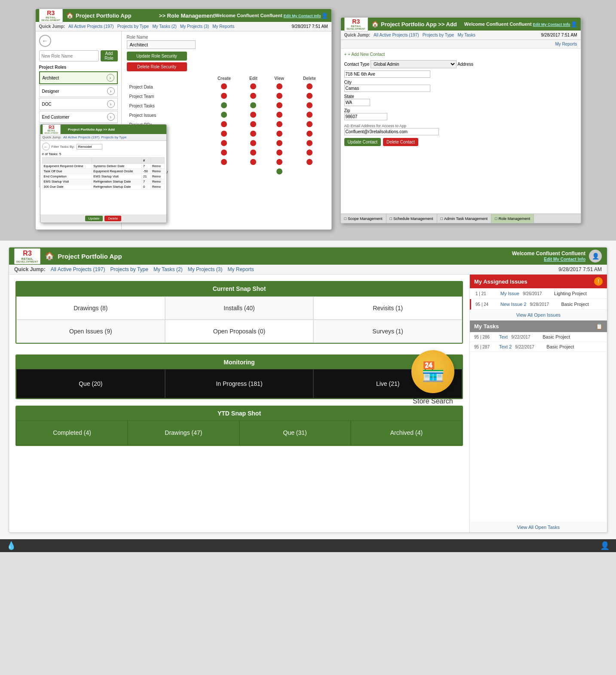 This screenshot has width=616, height=675. I want to click on task-link-2: Text 2, so click(506, 347).